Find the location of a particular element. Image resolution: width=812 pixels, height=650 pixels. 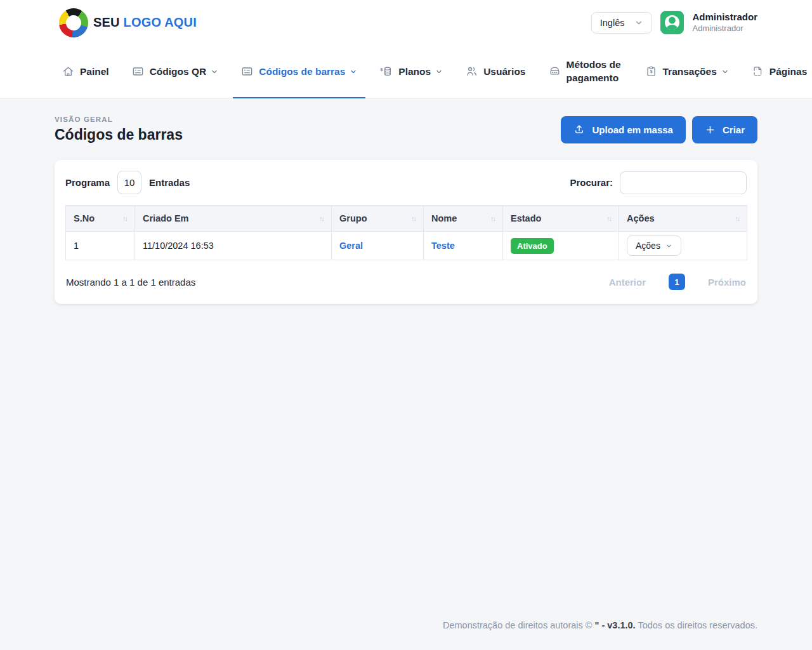

page-length-control: Programa Entradas is located at coordinates (128, 183).